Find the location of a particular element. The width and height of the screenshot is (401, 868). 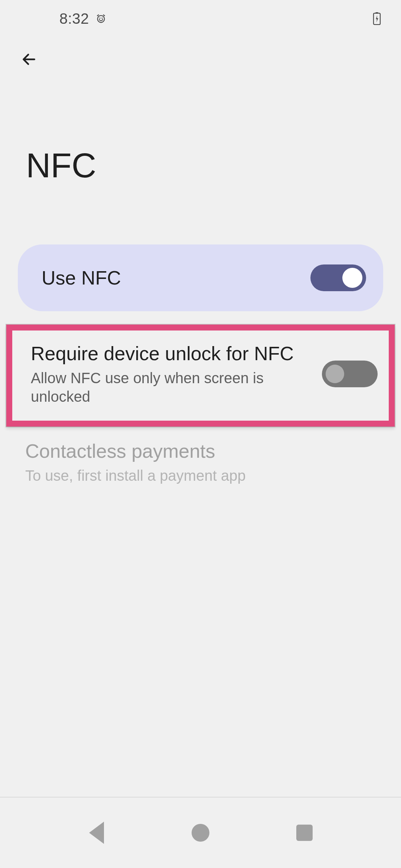

navigation-bar is located at coordinates (200, 833).